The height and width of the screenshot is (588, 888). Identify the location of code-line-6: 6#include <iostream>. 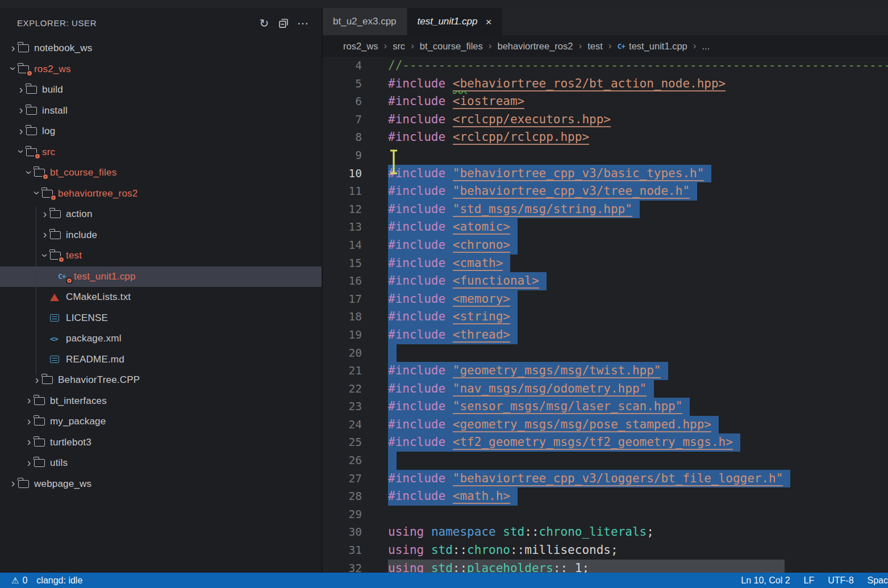
(606, 102).